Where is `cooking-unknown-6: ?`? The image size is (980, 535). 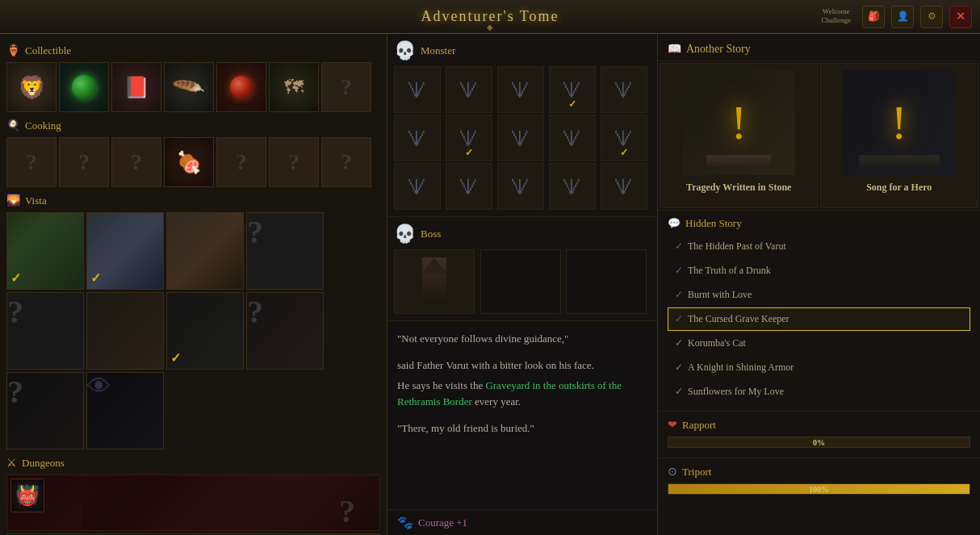
cooking-unknown-6: ? is located at coordinates (294, 162).